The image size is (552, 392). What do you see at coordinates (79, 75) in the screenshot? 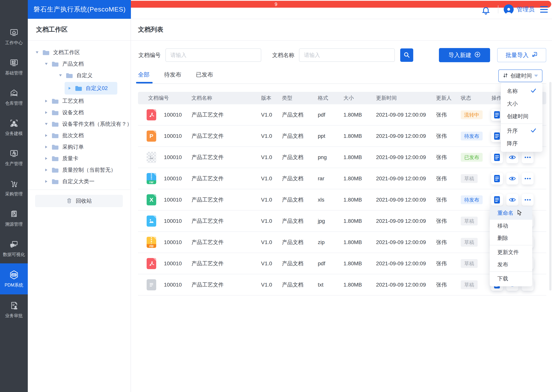
I see `tree-item: 自定义` at bounding box center [79, 75].